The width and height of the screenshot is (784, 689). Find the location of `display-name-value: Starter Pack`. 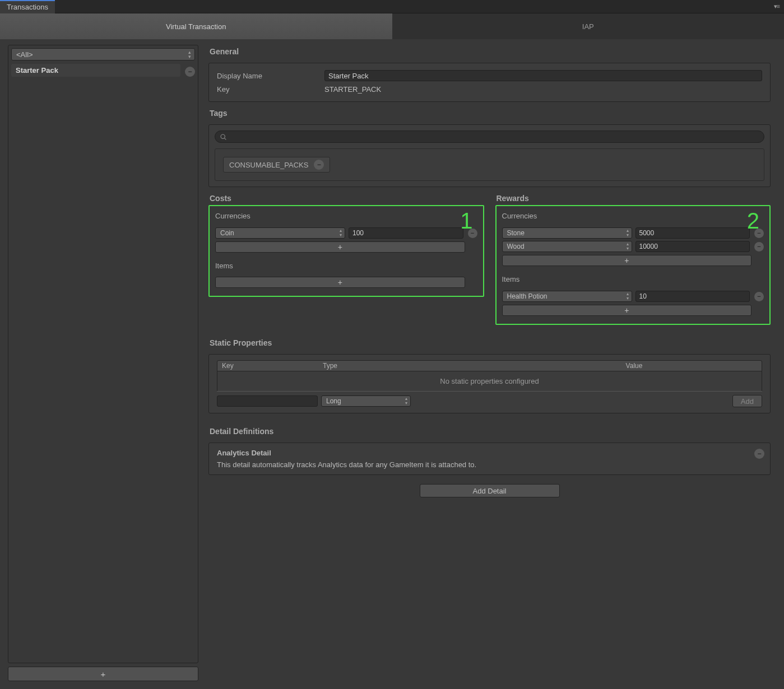

display-name-value: Starter Pack is located at coordinates (349, 76).